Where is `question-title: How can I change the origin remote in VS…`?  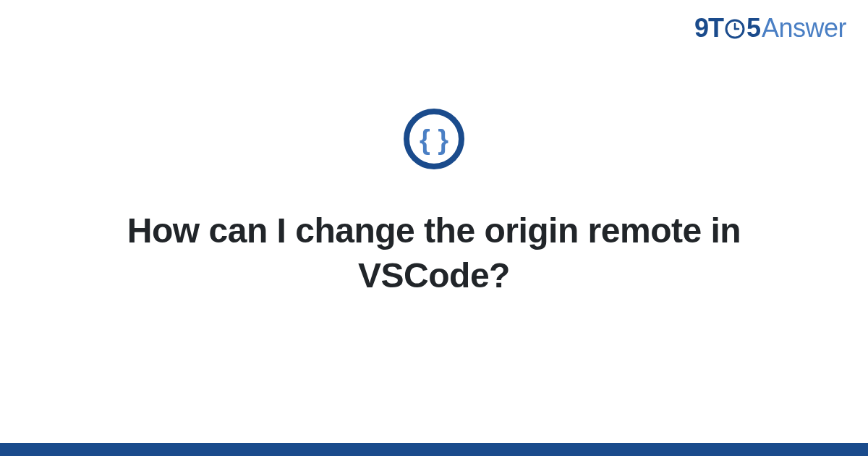
question-title: How can I change the origin remote in VS… is located at coordinates (434, 253).